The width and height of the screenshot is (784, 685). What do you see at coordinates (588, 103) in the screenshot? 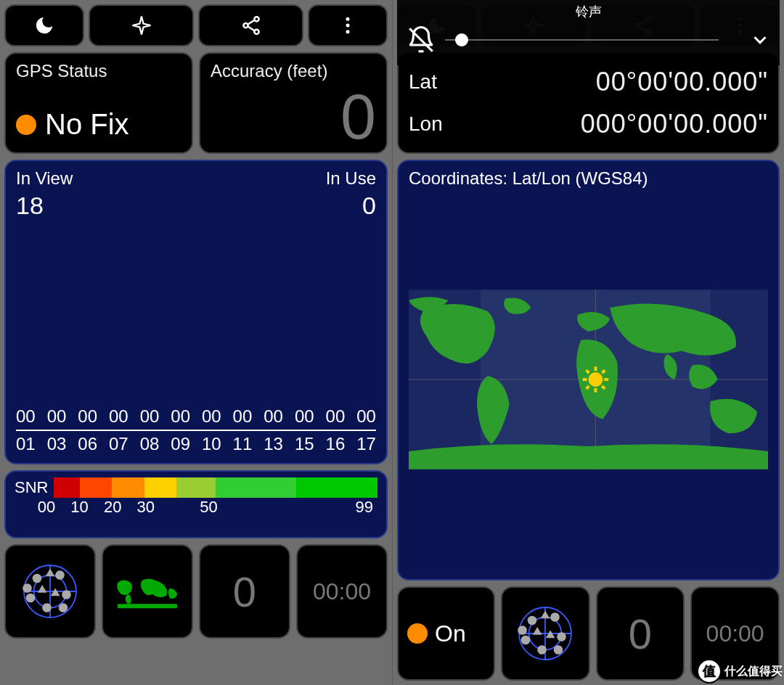
I see `latlon-card: Lat 00°00'00.000" Lon 000°00'00.000"` at bounding box center [588, 103].